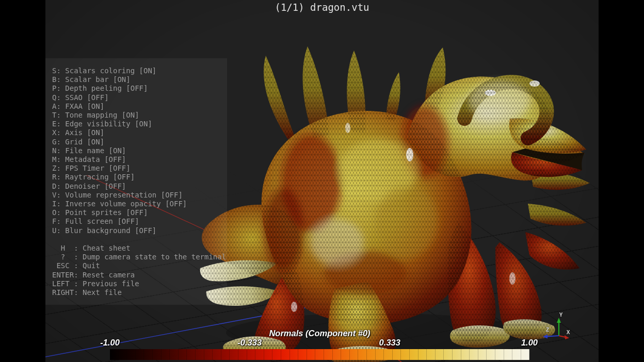 The image size is (644, 362). I want to click on cheat-sheet-toggle-b: B: Scalar bar [ON], so click(139, 79).